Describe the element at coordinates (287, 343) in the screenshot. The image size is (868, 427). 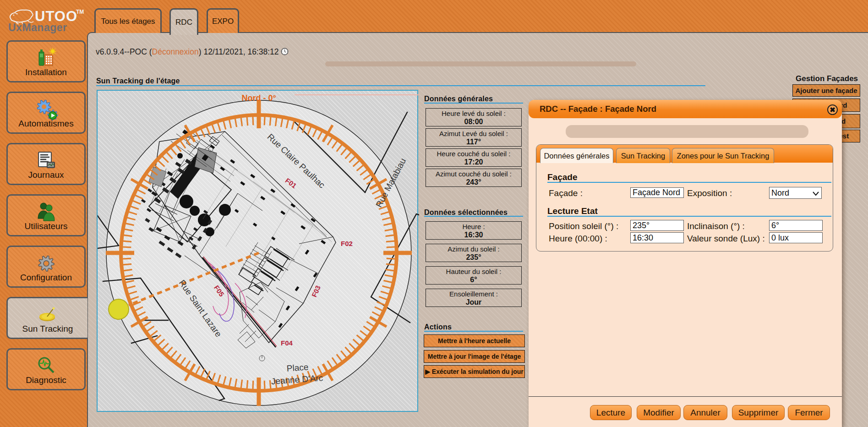
I see `svg-text: F04` at that location.